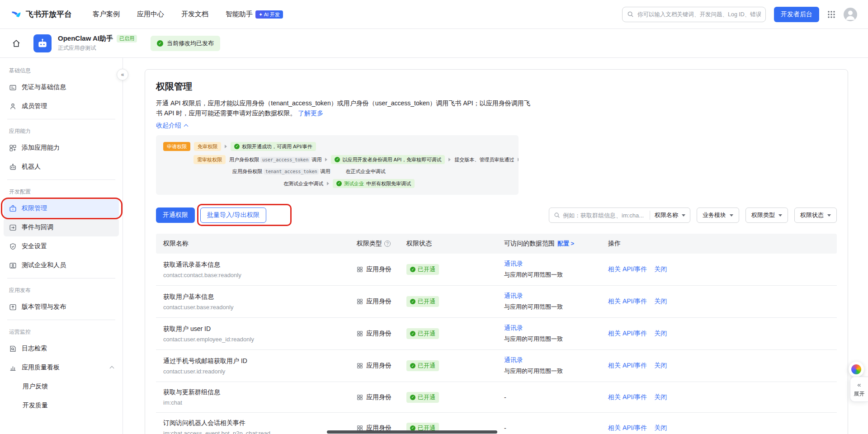 The image size is (868, 434). What do you see at coordinates (61, 148) in the screenshot?
I see `sidebar-item-add-capability: 添加应用能力` at bounding box center [61, 148].